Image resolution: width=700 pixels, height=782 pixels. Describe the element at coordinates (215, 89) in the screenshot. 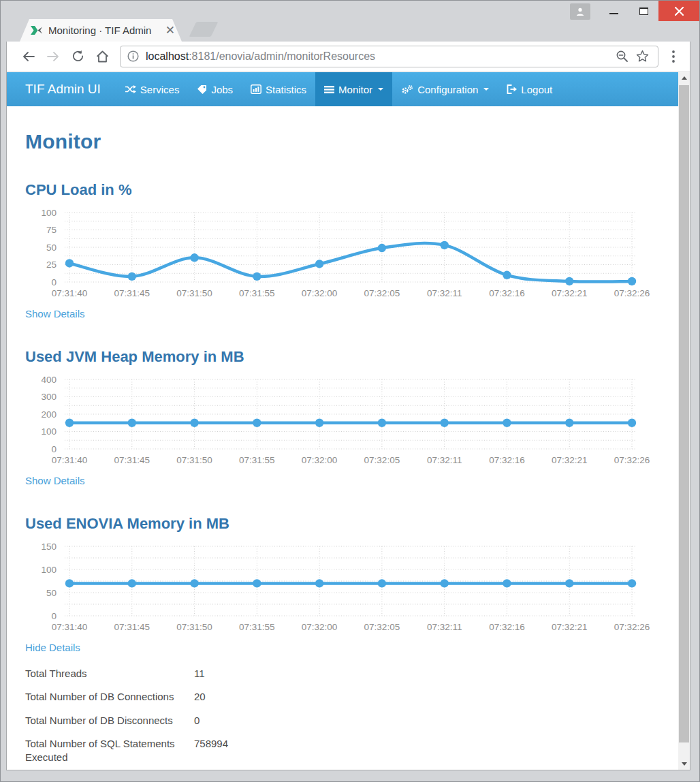

I see `nav-item-jobs: Jobs` at that location.